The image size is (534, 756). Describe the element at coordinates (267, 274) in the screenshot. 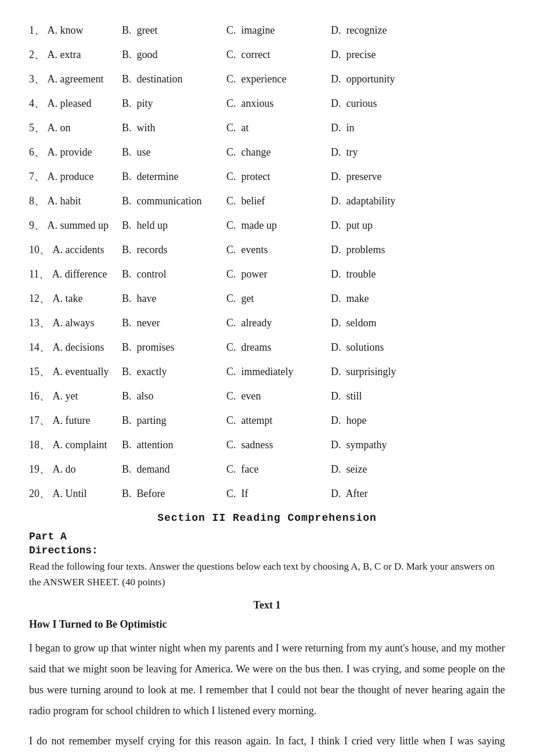

I see `question-row: 11、 A. difference B. control C. power D.…` at that location.